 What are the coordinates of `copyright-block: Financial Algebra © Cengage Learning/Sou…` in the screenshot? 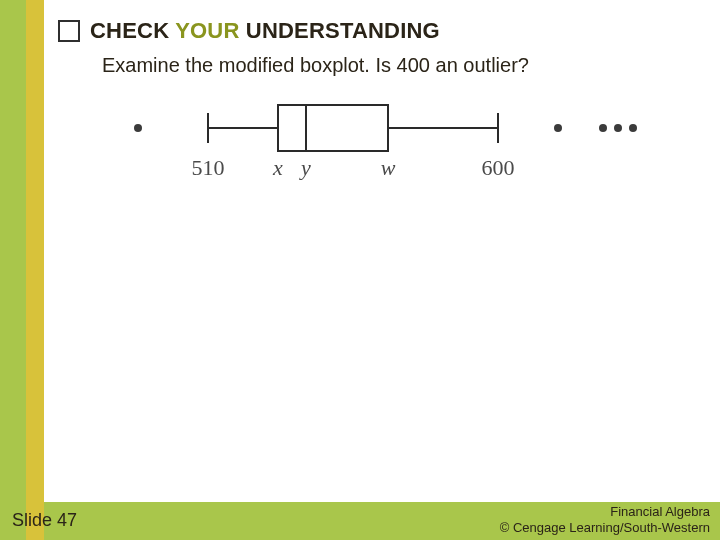 It's located at (605, 520).